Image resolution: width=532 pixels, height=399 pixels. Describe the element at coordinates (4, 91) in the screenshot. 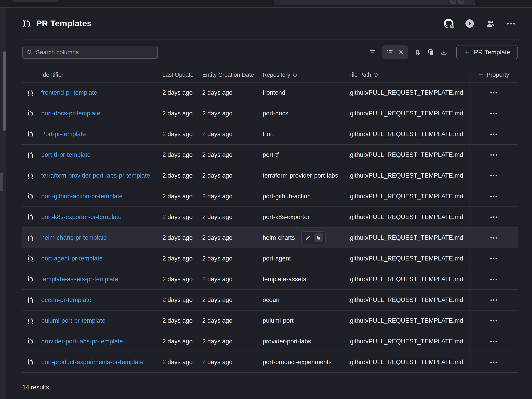

I see `vertical-scrollbar-thumb` at that location.